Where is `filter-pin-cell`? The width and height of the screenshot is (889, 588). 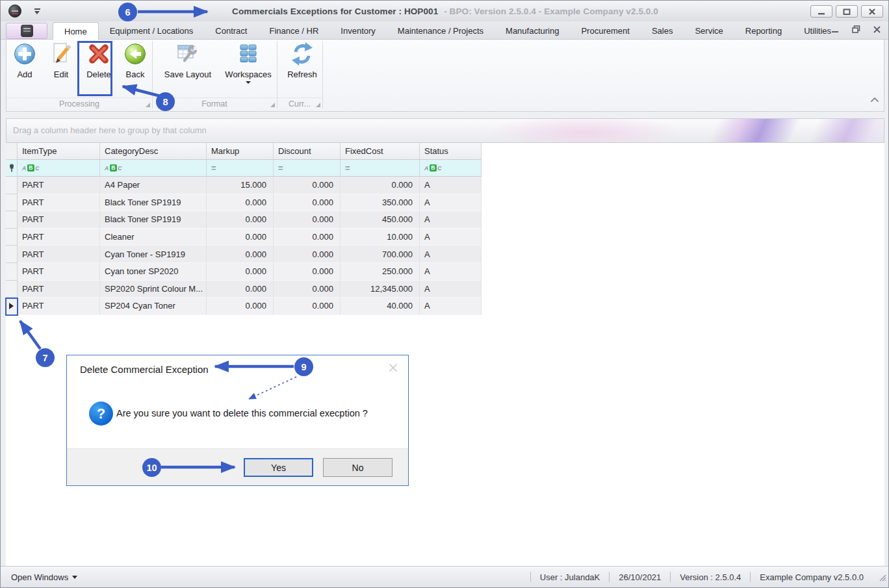
filter-pin-cell is located at coordinates (12, 168).